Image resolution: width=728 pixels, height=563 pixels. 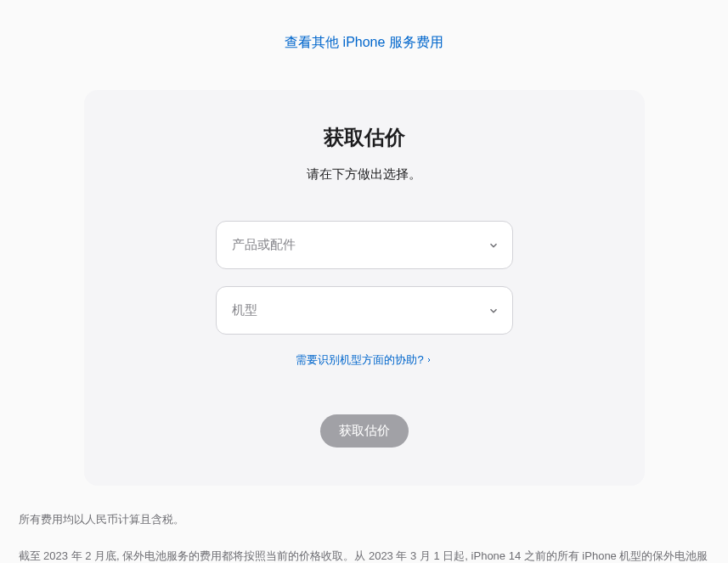 What do you see at coordinates (364, 360) in the screenshot?
I see `identify-model-help-link: 需要识别机型方面的协助?` at bounding box center [364, 360].